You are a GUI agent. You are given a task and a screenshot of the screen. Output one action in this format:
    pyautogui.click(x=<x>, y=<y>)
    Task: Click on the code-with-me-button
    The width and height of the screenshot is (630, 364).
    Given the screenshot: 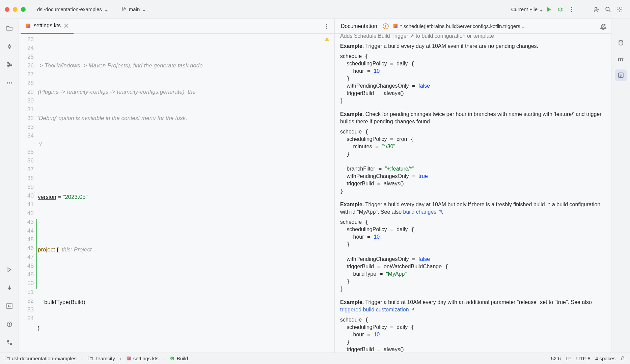 What is the action you would take?
    pyautogui.click(x=597, y=9)
    